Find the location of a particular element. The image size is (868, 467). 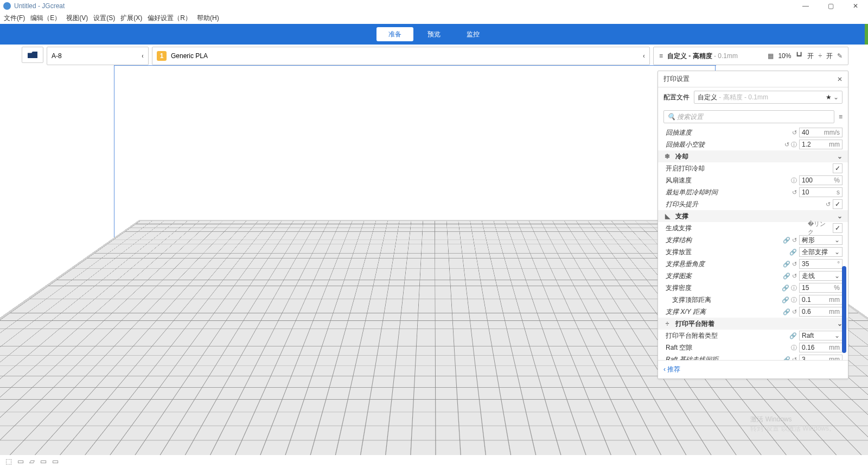

profile-select: 自定义 - 高精度 - 0.1mm ★ ⌄ is located at coordinates (768, 97).